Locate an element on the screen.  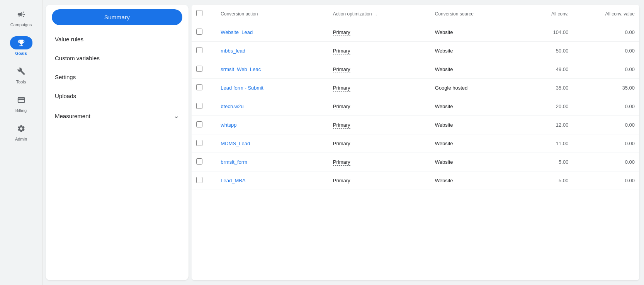
conversion-action-cell: brmsit_form is located at coordinates (272, 162).